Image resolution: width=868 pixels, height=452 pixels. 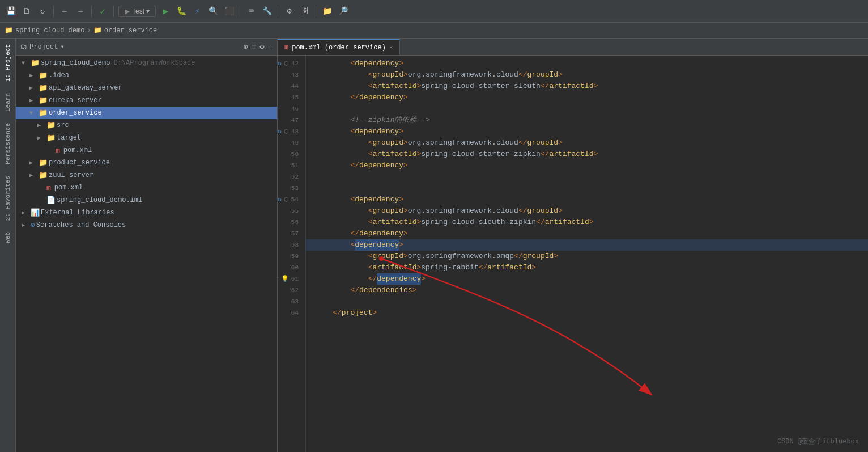 I want to click on code-line-56: <artifactId>spring-cloud-sleuth-zipkin</…, so click(x=587, y=222).